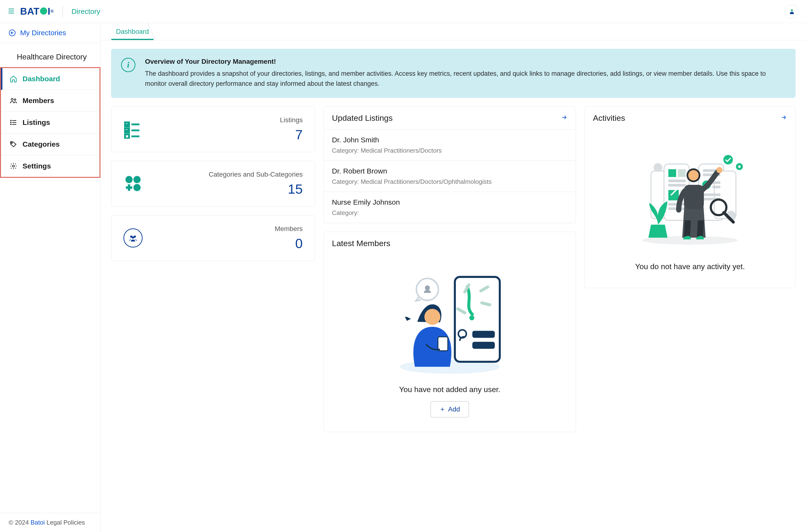  What do you see at coordinates (609, 118) in the screenshot?
I see `panel-title: Activities` at bounding box center [609, 118].